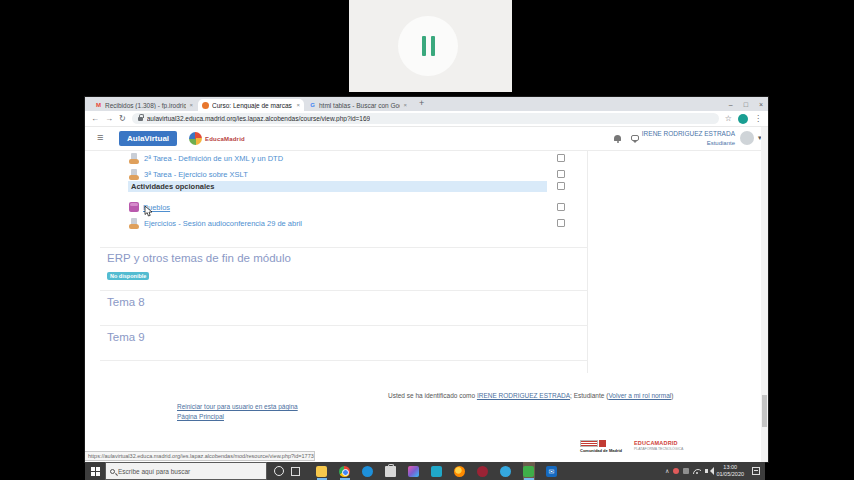 The height and width of the screenshot is (480, 854). I want to click on pause-button, so click(428, 46).